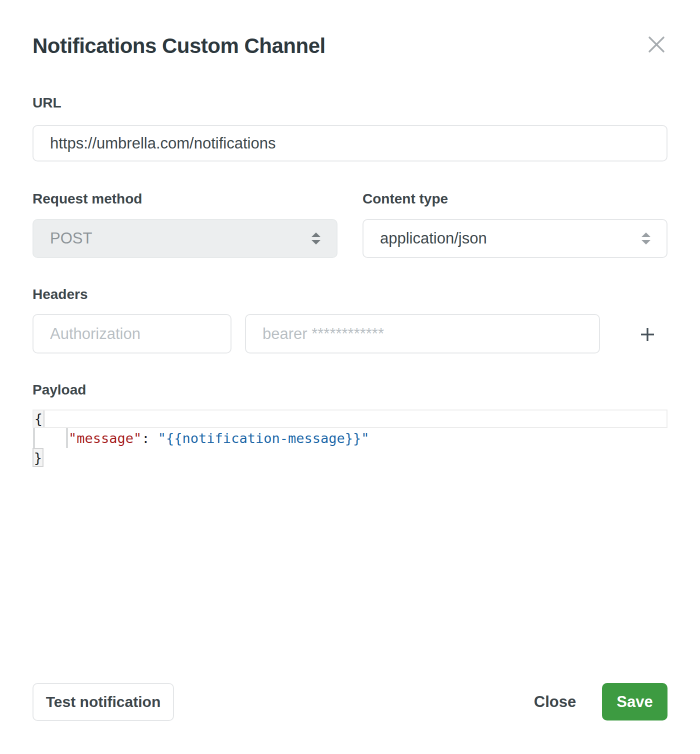  Describe the element at coordinates (67, 438) in the screenshot. I see `text-cursor` at that location.